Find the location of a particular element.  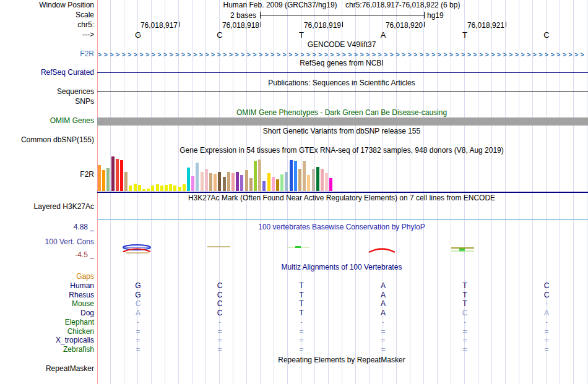

species-label-gaps: Gaps is located at coordinates (85, 277).